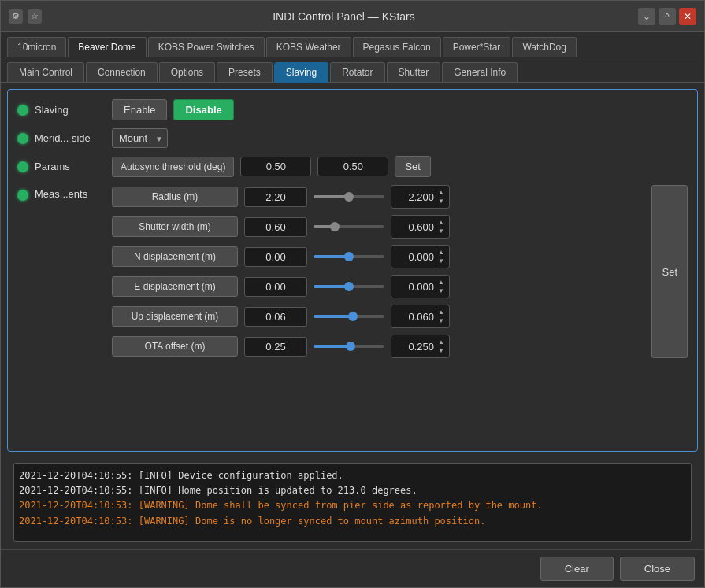 This screenshot has height=588, width=705. Describe the element at coordinates (276, 287) in the screenshot. I see `e-disp-input` at that location.